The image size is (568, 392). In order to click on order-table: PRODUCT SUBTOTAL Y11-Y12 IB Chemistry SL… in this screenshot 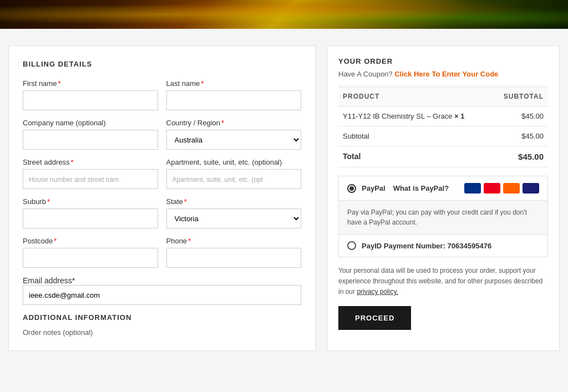, I will do `click(443, 127)`.